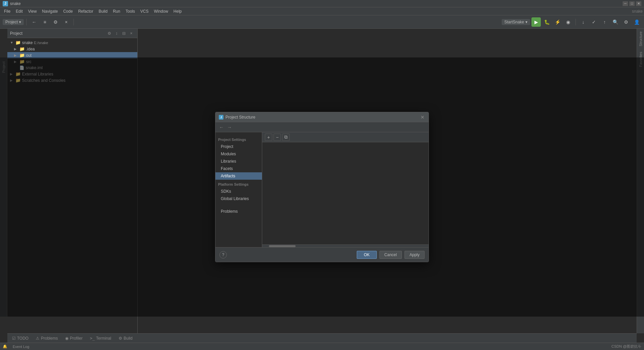 This screenshot has width=644, height=350. Describe the element at coordinates (423, 117) in the screenshot. I see `dialog-close-button: ✕` at that location.